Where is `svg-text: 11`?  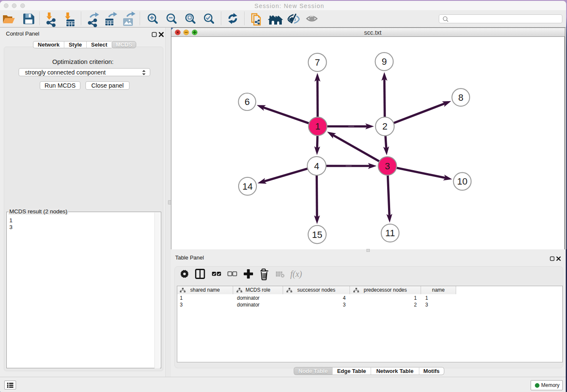
svg-text: 11 is located at coordinates (390, 233).